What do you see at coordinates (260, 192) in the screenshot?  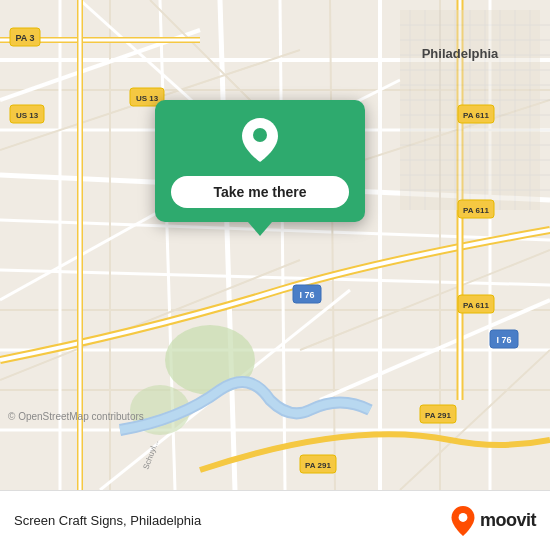 I see `take-me-there-button: Take me there` at bounding box center [260, 192].